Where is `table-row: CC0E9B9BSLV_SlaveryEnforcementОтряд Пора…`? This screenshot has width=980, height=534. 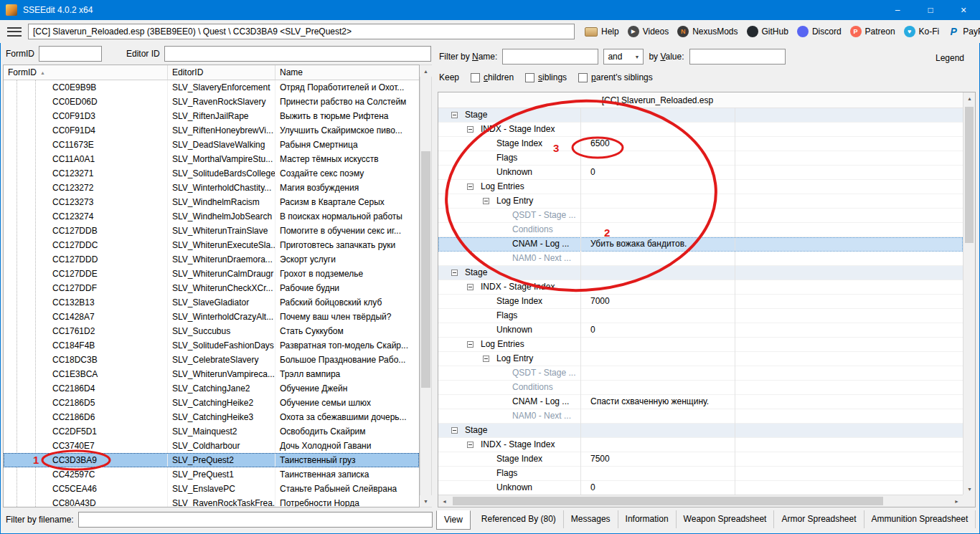
table-row: CC0E9B9BSLV_SlaveryEnforcementОтряд Пора… is located at coordinates (211, 87).